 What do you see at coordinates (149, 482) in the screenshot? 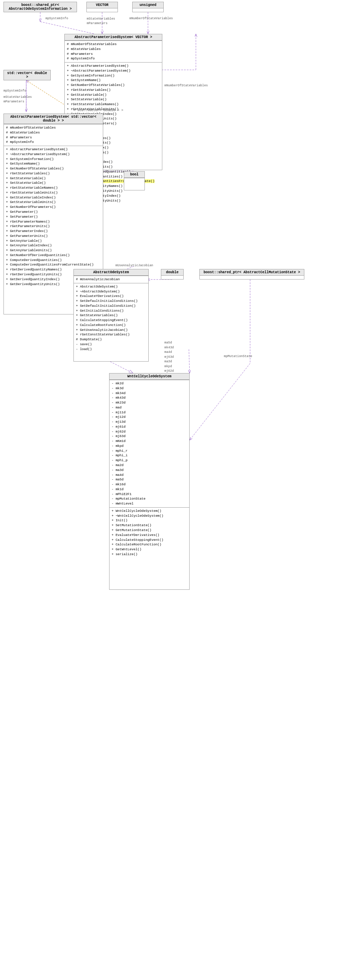
I see `box-wnt-cell-cycle: WntCellCycleOdeSystem - mk2d - mk3d - mk…` at bounding box center [149, 482].